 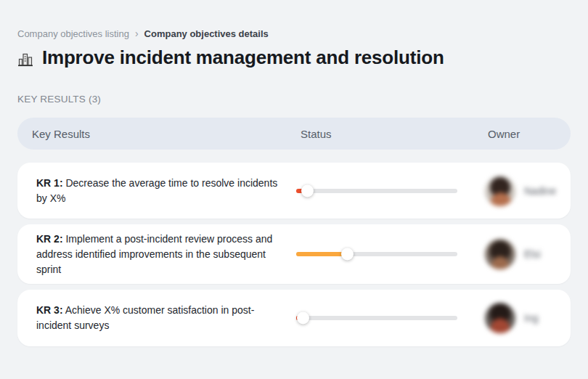 I want to click on column-header-key-results: Key Results, so click(x=61, y=134).